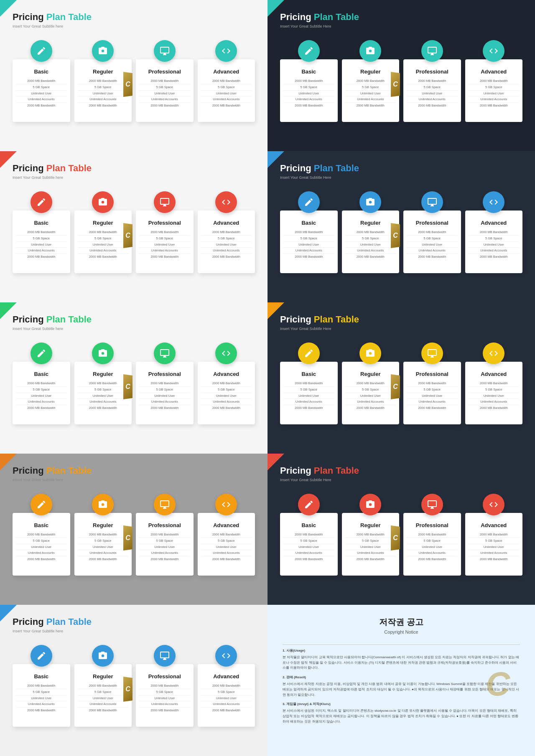 The image size is (535, 756). Describe the element at coordinates (494, 223) in the screenshot. I see `plan-name: Advanced` at that location.